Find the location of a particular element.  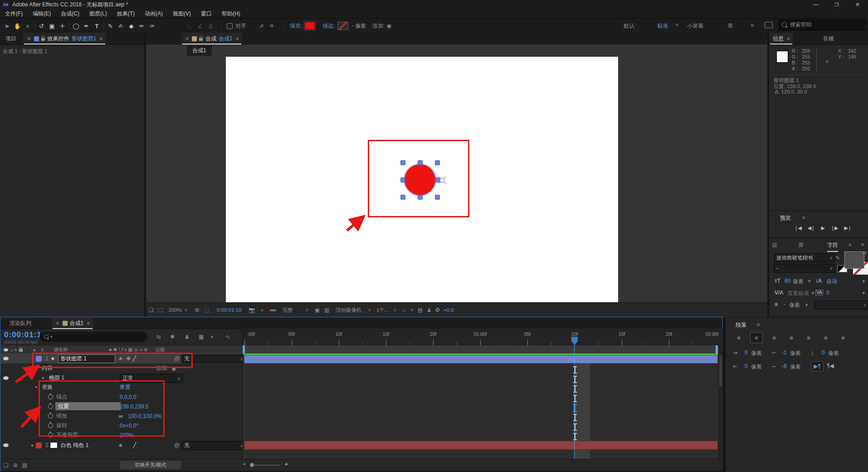

view-layout-dropdown: 1个...∨ is located at coordinates (386, 310).